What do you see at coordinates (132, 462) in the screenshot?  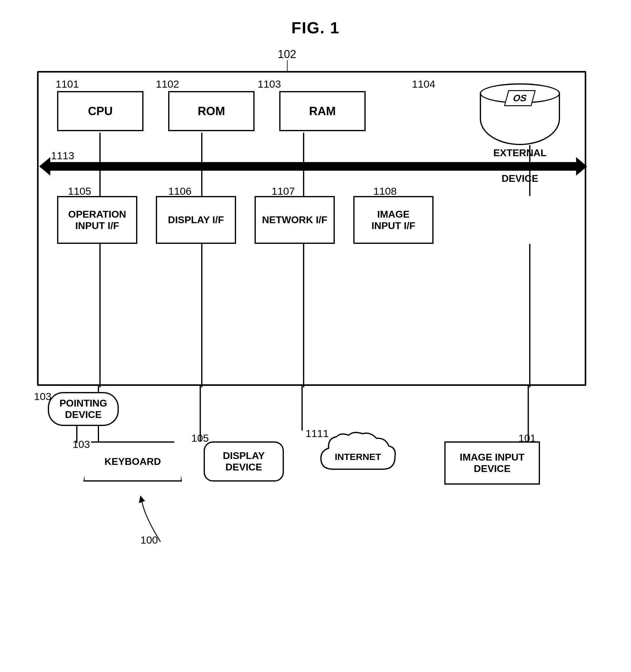 I see `keyboard-box: KEYBOARD` at bounding box center [132, 462].